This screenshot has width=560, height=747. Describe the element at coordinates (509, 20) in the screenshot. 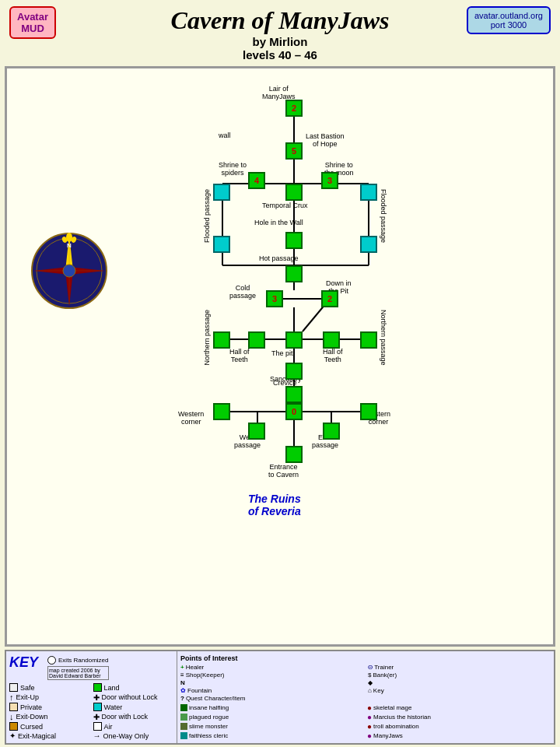

I see `outland-badge: avatar.outland.org port 3000` at that location.